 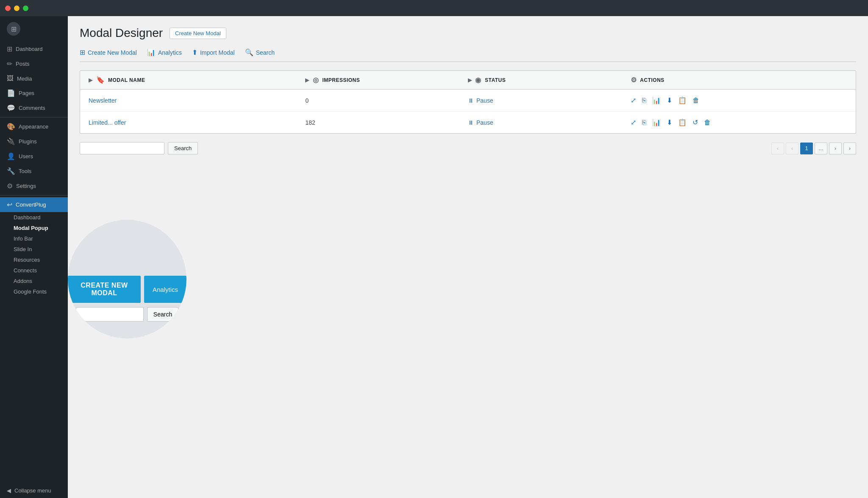 What do you see at coordinates (163, 314) in the screenshot?
I see `magnifier-search-button: Search` at bounding box center [163, 314].